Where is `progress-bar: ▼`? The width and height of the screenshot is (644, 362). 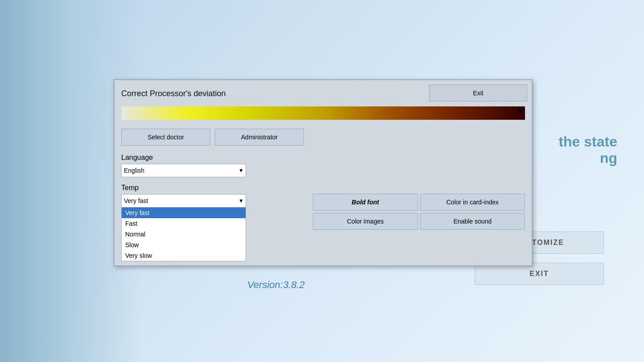
progress-bar: ▼ is located at coordinates (323, 113).